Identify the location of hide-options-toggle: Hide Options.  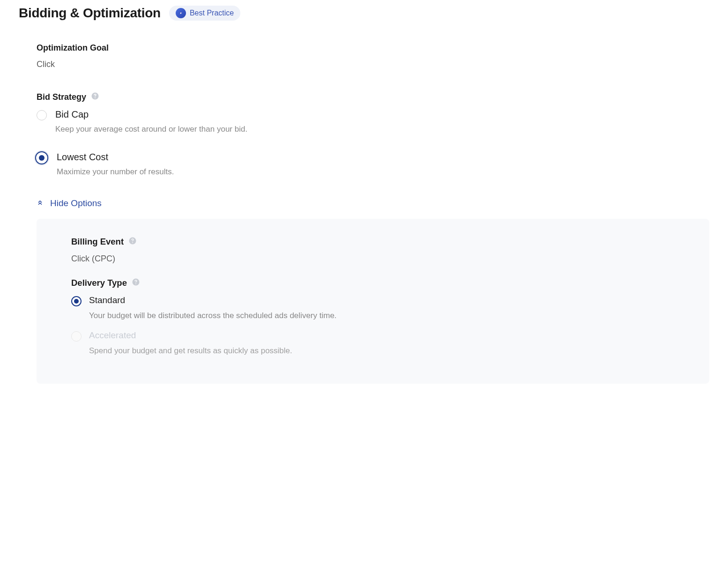
(373, 203).